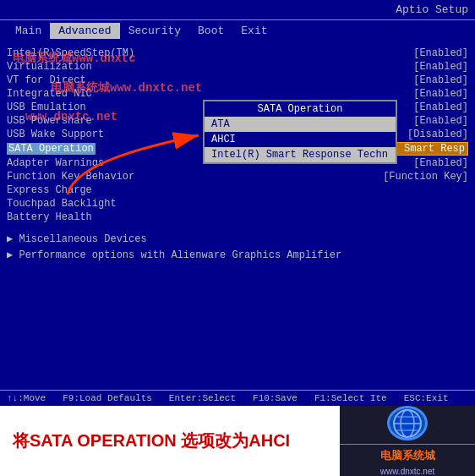 The image size is (475, 476). I want to click on menu-bar: Main Advanced Security Boot Exit, so click(238, 30).